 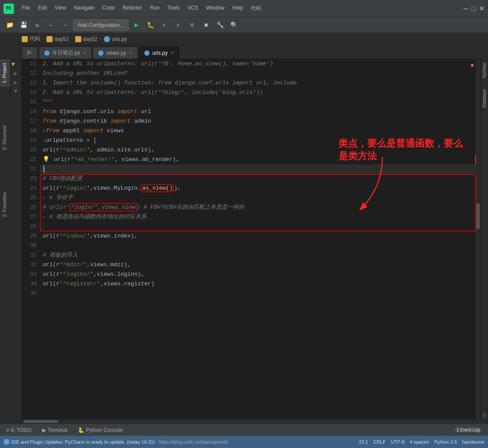 I want to click on close-button: ✕, so click(x=481, y=9).